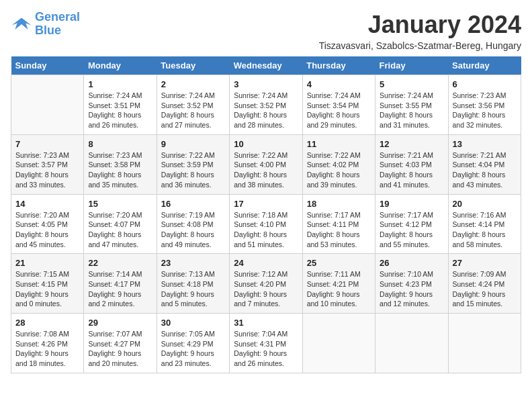 The width and height of the screenshot is (532, 411). Describe the element at coordinates (411, 204) in the screenshot. I see `day-number: 19` at that location.